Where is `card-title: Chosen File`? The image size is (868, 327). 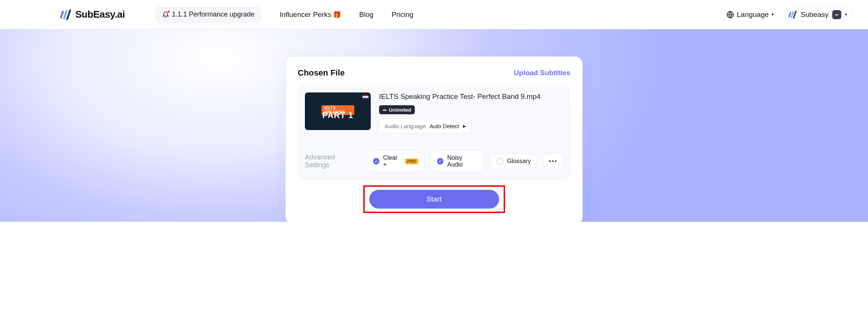 card-title: Chosen File is located at coordinates (321, 73).